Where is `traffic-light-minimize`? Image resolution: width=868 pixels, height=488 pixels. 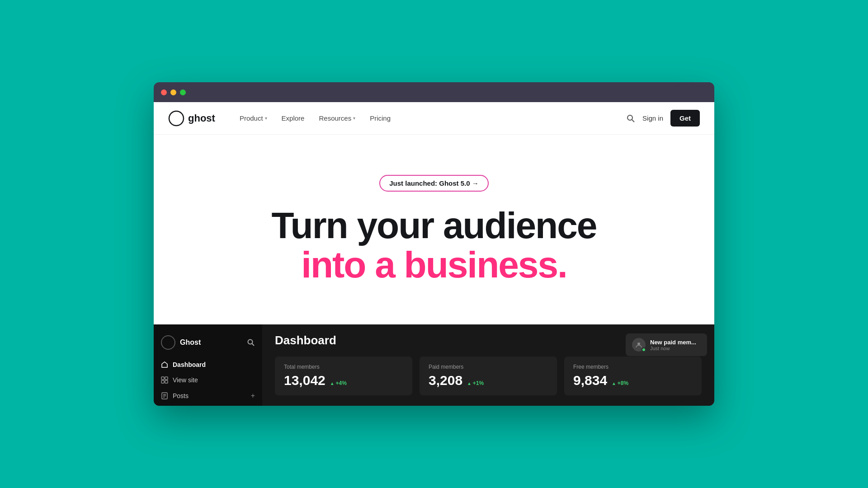 traffic-light-minimize is located at coordinates (174, 92).